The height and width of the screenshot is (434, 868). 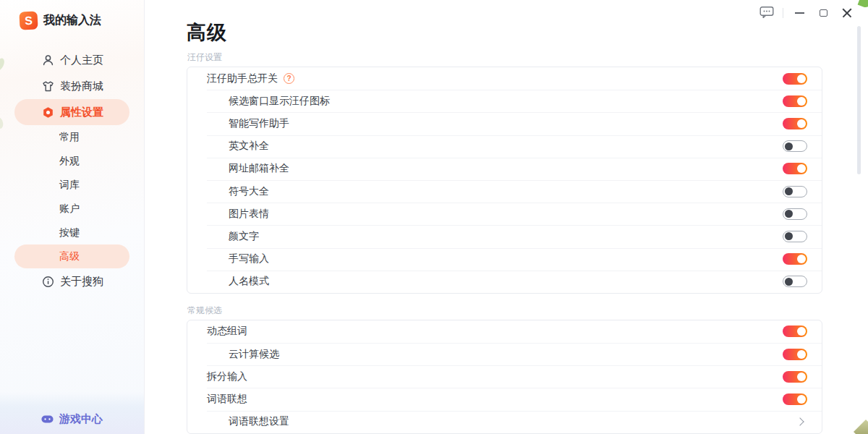 I want to click on sidebar-subitem-label: 词库, so click(x=69, y=185).